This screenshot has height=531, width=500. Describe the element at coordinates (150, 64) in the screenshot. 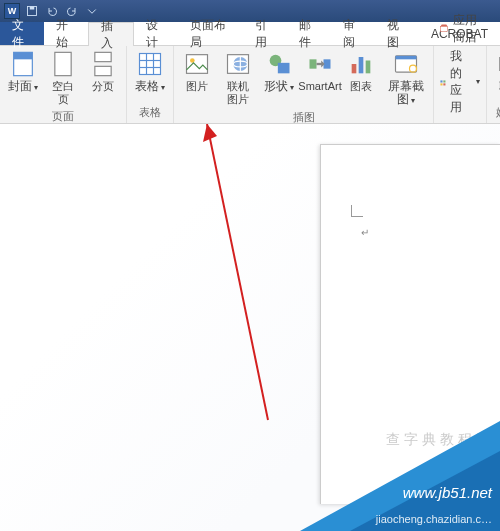

I see `table-icon` at that location.